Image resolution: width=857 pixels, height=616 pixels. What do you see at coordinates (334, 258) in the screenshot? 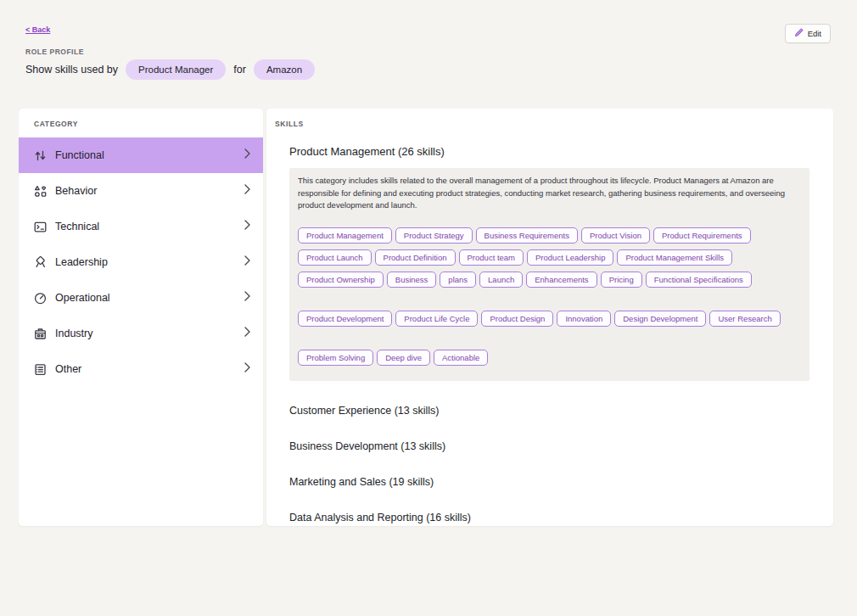
I see `skill-chip: Product Launch` at bounding box center [334, 258].